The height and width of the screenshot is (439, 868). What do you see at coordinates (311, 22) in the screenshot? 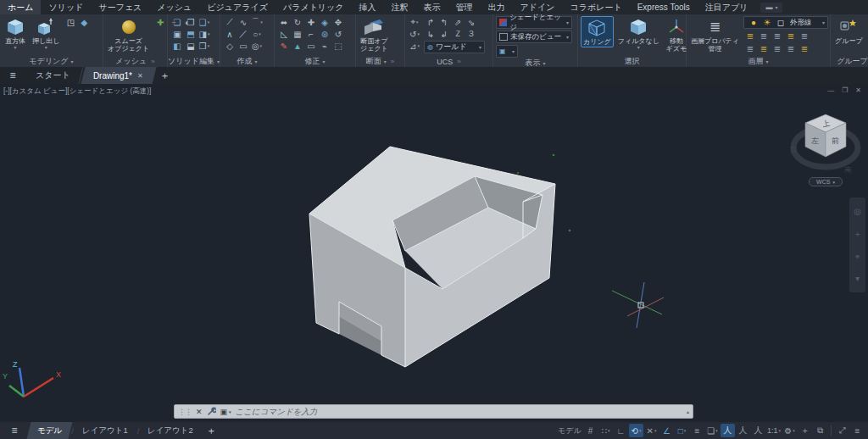
I see `modify-icon: ✚` at bounding box center [311, 22].